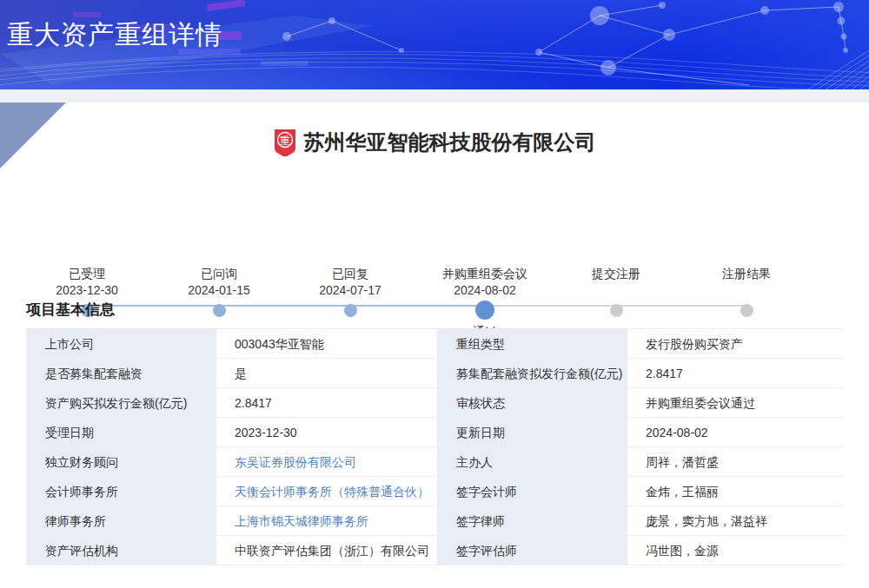 The width and height of the screenshot is (869, 588). I want to click on info-value: 冯世图，金源, so click(735, 551).